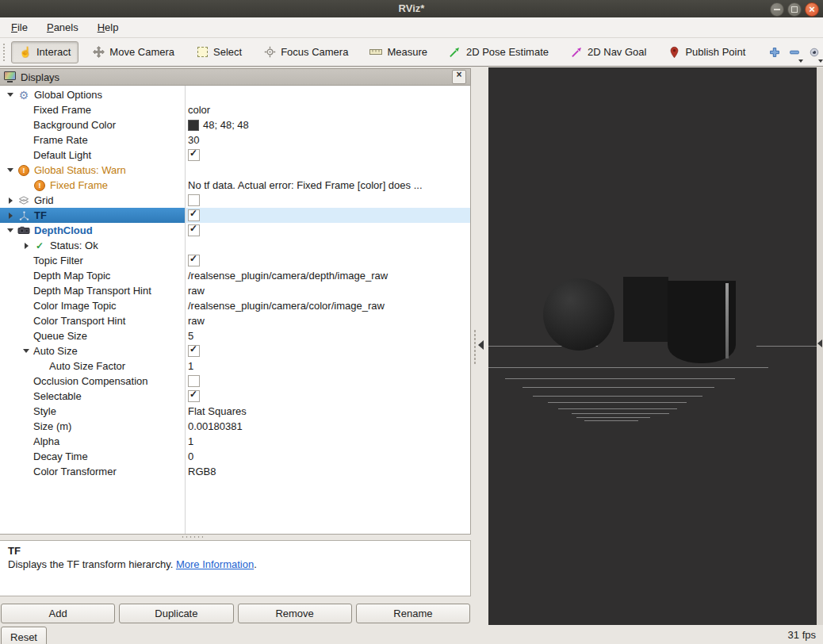  Describe the element at coordinates (327, 140) in the screenshot. I see `property-value-cell: 30` at that location.